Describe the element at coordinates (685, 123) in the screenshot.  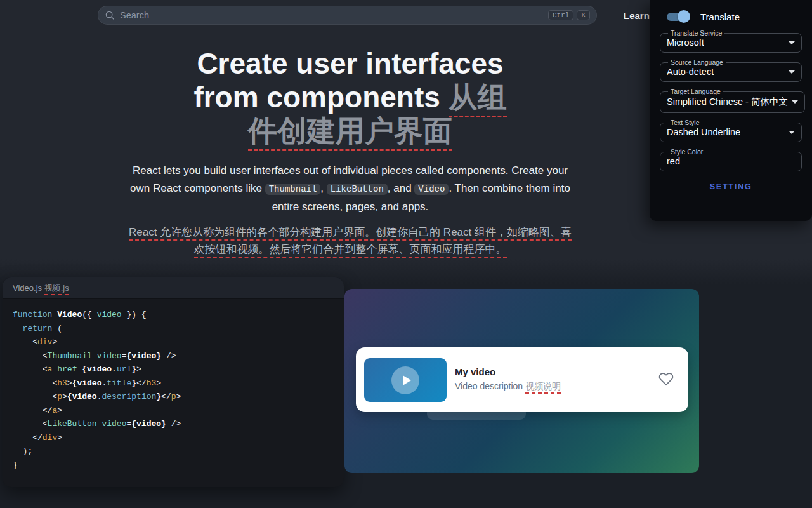
I see `text-style-label: Text Style` at that location.